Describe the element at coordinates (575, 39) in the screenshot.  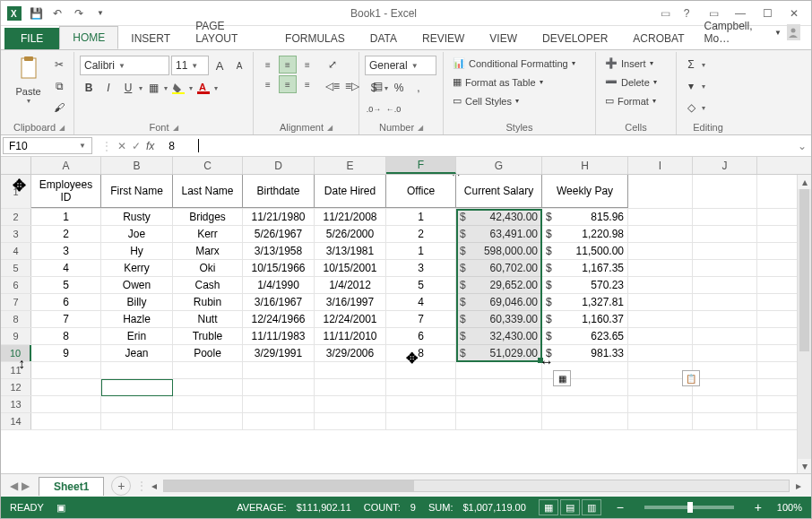
I see `tab-developer: DEVELOPER` at that location.